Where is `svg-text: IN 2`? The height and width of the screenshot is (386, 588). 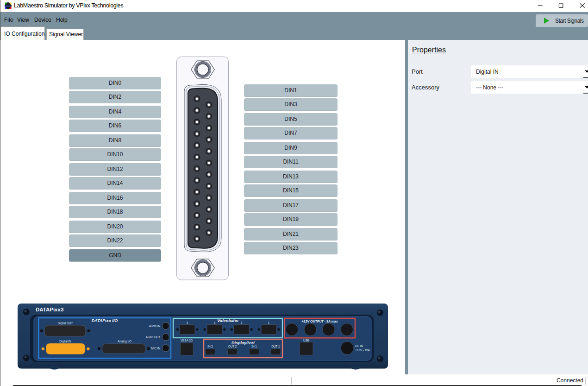
svg-text: IN 2 is located at coordinates (210, 347).